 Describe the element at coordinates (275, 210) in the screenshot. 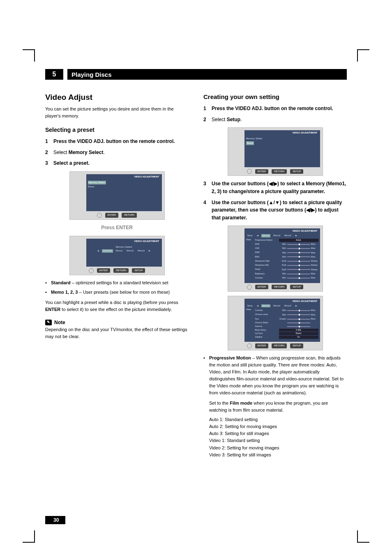

I see `step-item: 4Use the cursor buttons (▲/▼) to select …` at that location.